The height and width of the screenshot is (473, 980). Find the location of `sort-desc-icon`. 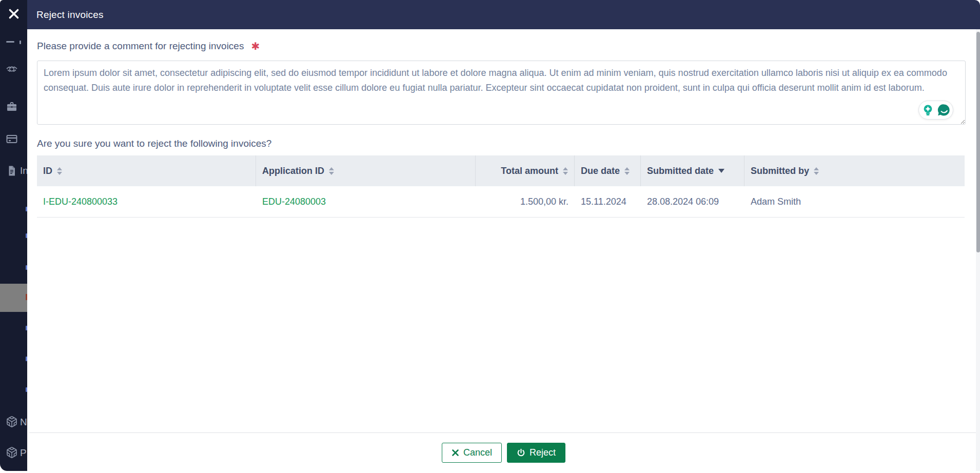

sort-desc-icon is located at coordinates (721, 171).